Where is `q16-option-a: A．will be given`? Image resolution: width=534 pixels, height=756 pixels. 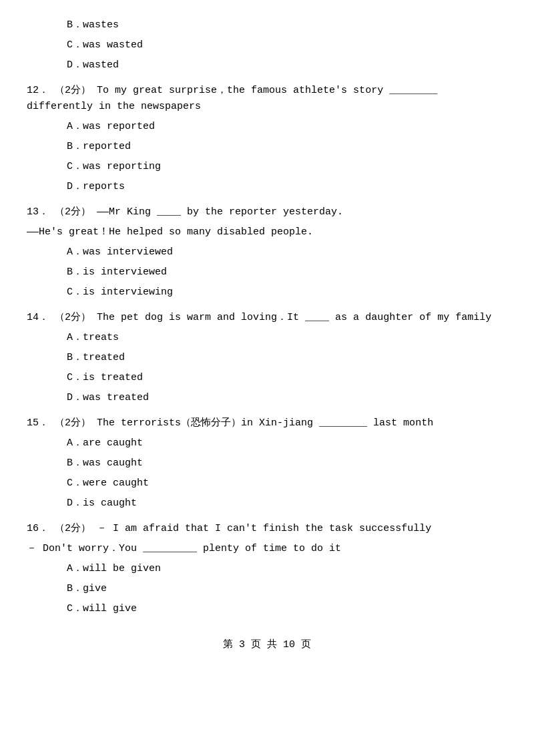
q16-option-a: A．will be given is located at coordinates (267, 569).